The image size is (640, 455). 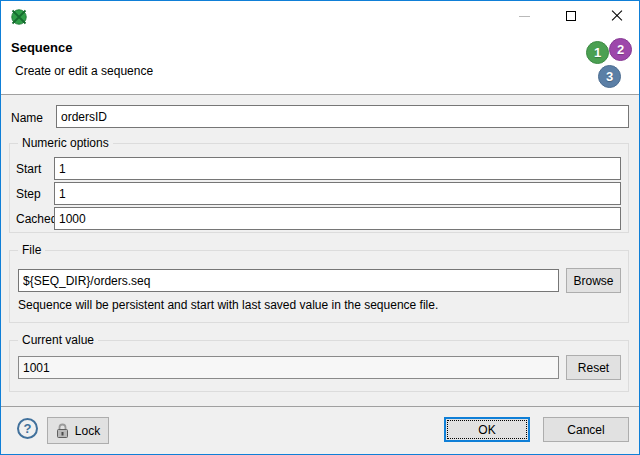 I want to click on padlock-icon, so click(x=62, y=430).